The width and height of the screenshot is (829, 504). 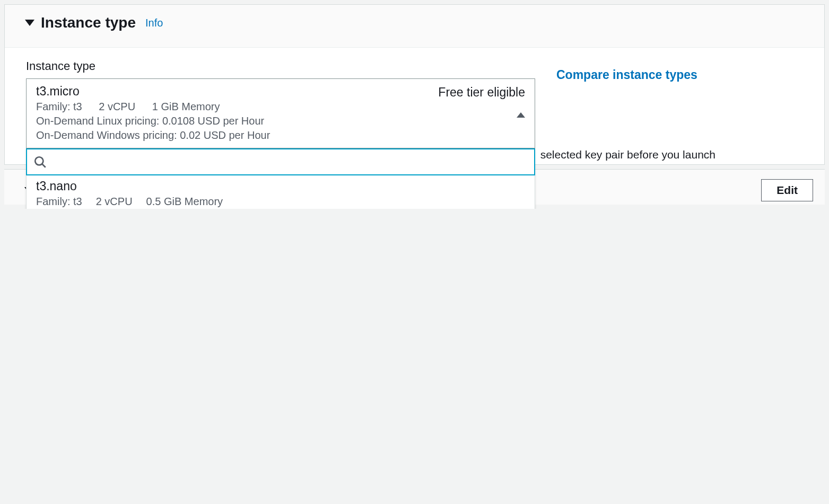 I want to click on compare-instance-types-link: Compare instance types, so click(x=627, y=71).